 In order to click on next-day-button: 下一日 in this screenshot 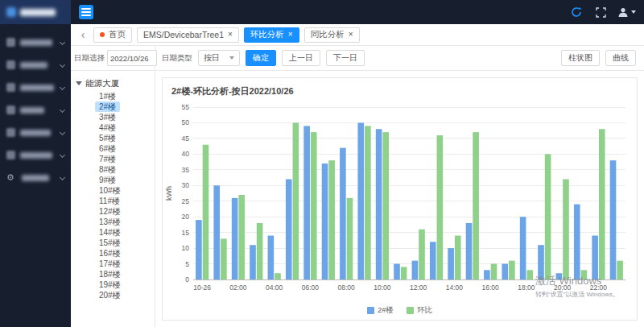, I will do `click(345, 58)`.